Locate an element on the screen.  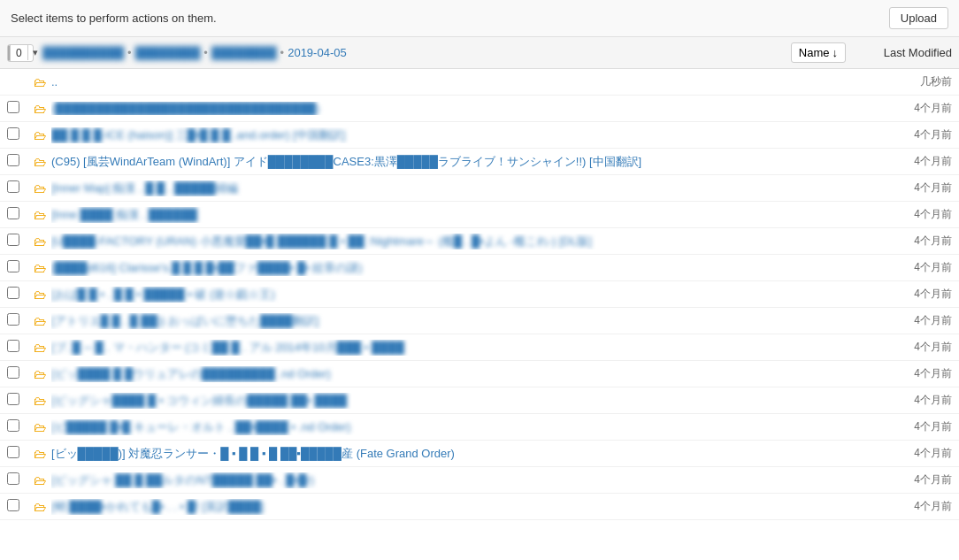
table-row: 🗁[おば█ █ ▪ . █ █ ▪ █████ ▪ 破 (遊☆戯☆王)4个月前 is located at coordinates (480, 295).